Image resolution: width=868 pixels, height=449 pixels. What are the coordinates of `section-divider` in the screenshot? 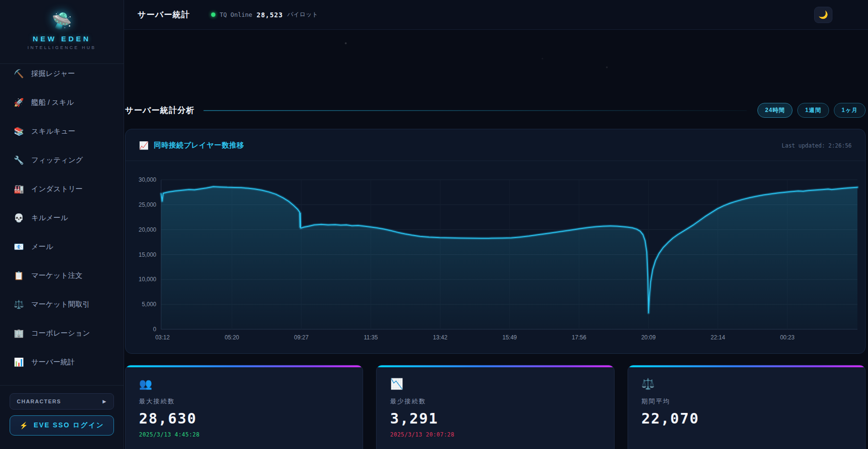 It's located at (475, 111).